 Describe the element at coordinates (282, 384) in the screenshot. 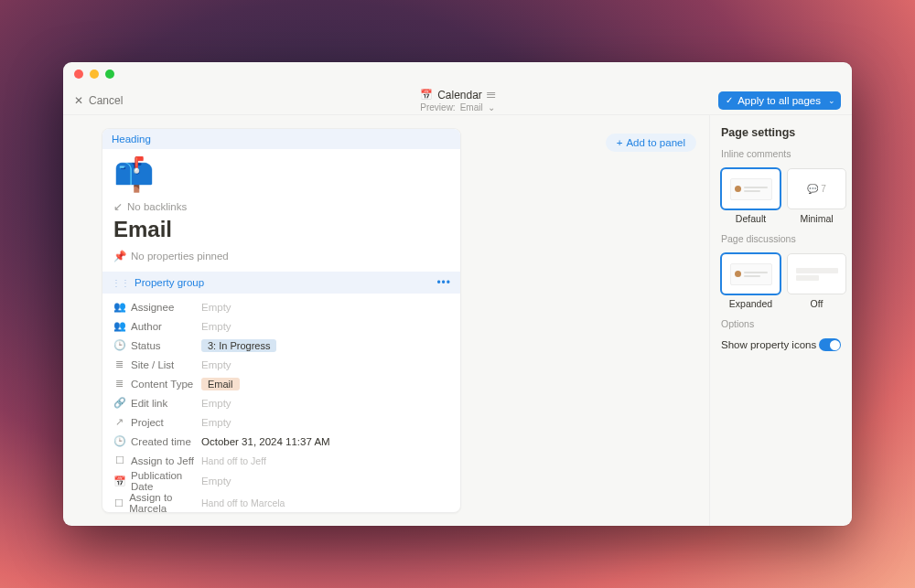

I see `property-row: ≣Content TypeEmail` at that location.